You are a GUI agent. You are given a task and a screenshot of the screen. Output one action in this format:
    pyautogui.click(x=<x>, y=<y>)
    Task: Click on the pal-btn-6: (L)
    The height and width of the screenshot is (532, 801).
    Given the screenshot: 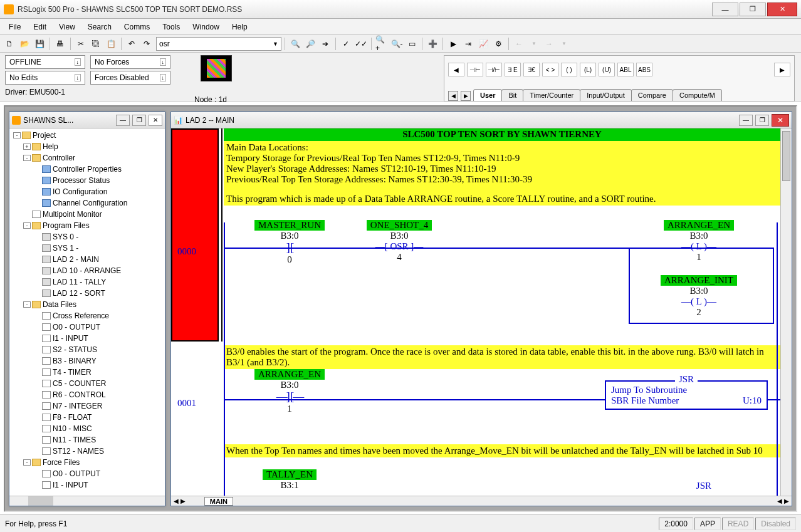 What is the action you would take?
    pyautogui.click(x=588, y=70)
    